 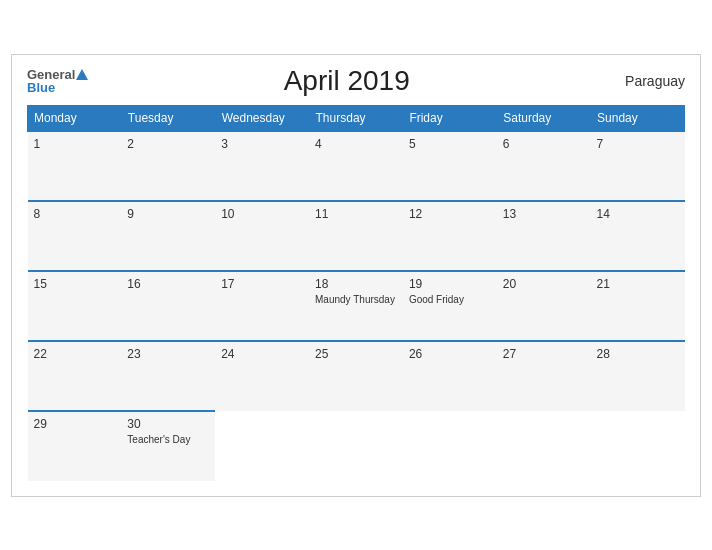 What do you see at coordinates (356, 376) in the screenshot?
I see `week-row-4: 22232425262728` at bounding box center [356, 376].